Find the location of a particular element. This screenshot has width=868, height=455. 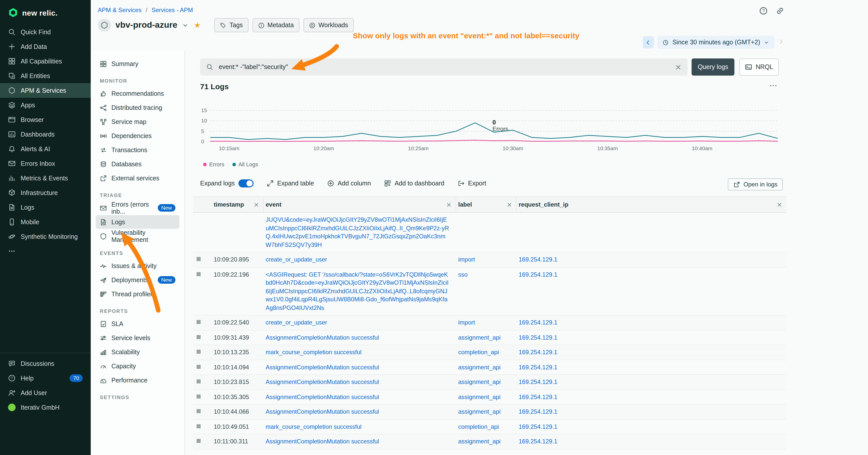

more-options-icon: ⋯ is located at coordinates (774, 86).